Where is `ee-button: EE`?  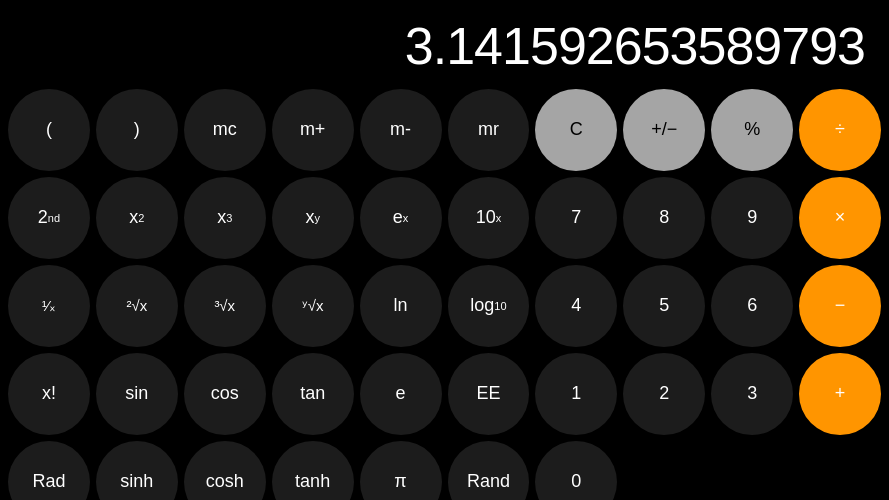 ee-button: EE is located at coordinates (489, 394).